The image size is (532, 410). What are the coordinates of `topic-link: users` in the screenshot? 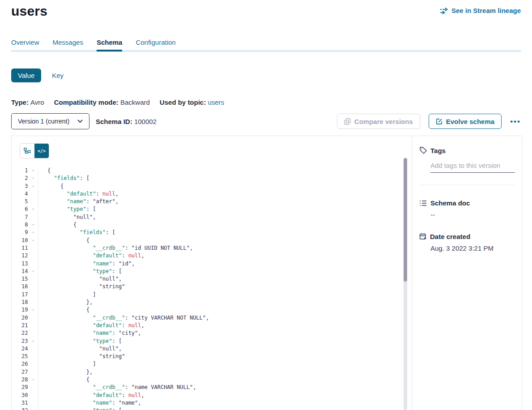 It's located at (216, 102).